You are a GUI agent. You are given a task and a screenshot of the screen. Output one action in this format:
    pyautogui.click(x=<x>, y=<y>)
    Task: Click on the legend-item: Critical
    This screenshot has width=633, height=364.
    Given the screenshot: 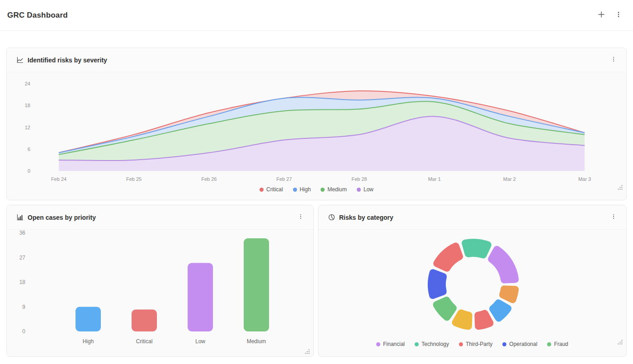 What is the action you would take?
    pyautogui.click(x=271, y=189)
    